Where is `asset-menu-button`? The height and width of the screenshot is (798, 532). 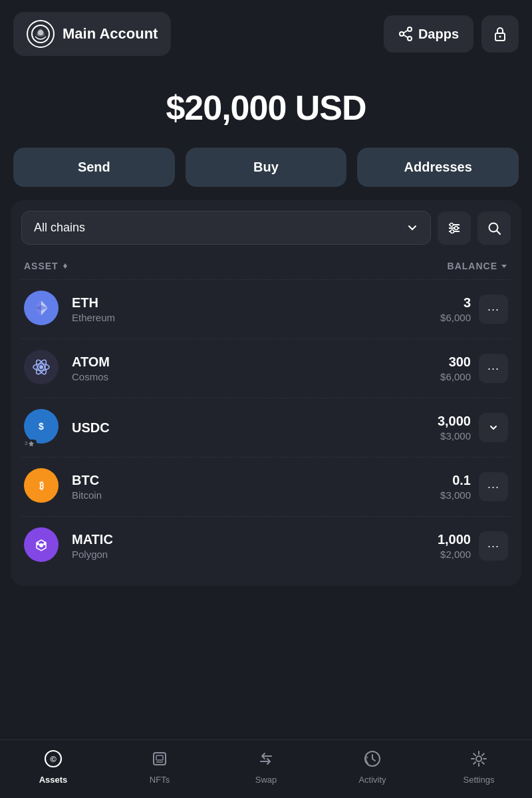
asset-menu-button is located at coordinates (493, 428).